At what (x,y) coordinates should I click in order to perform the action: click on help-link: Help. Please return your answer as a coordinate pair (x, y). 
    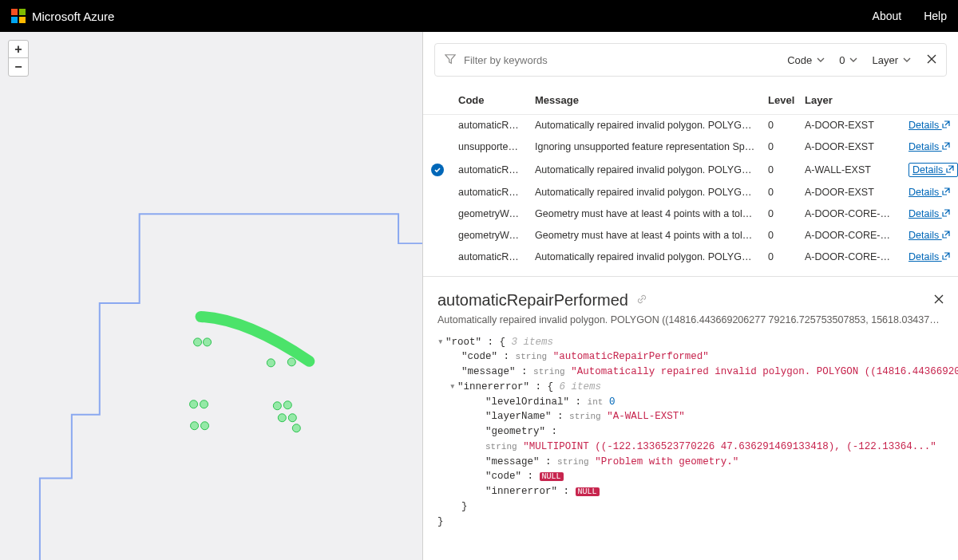
    Looking at the image, I should click on (936, 16).